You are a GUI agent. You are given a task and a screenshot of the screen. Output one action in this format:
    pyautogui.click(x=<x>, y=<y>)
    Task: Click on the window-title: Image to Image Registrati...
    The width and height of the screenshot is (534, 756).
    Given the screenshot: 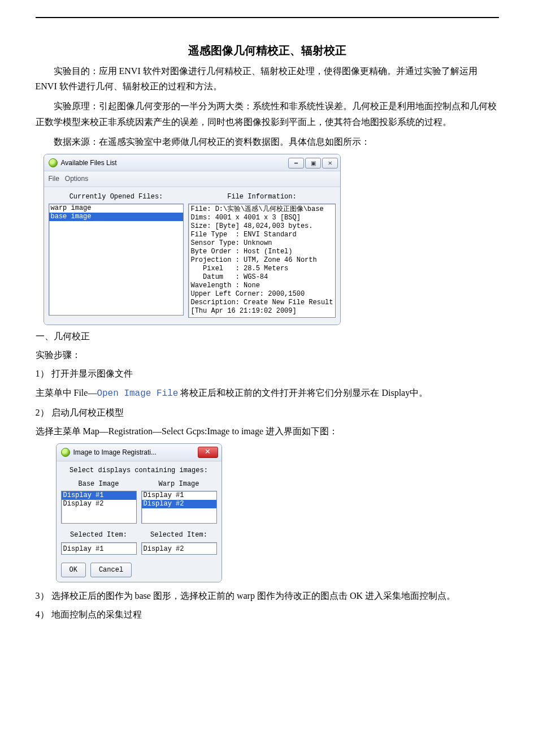 What is the action you would take?
    pyautogui.click(x=136, y=452)
    